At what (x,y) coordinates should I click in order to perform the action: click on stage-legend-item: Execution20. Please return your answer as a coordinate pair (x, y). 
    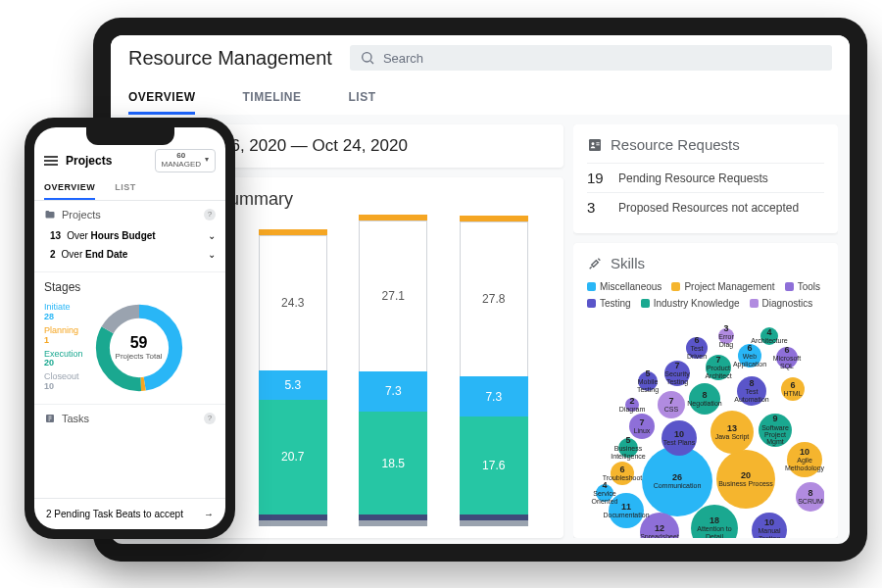
    Looking at the image, I should click on (64, 360).